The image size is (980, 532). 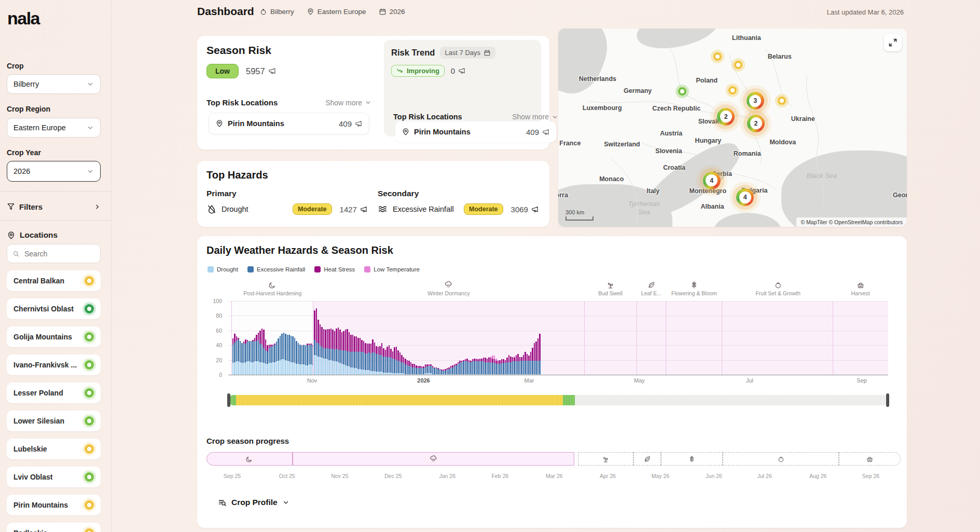 I want to click on legend-item: Heat Stress, so click(x=335, y=269).